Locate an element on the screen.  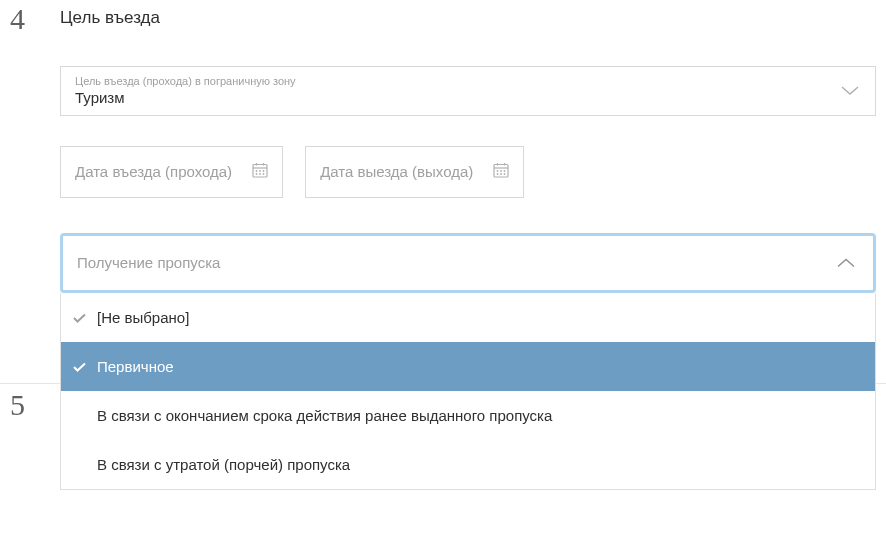
date-row: Дата въезда (прохода) Дата выезда (выход… is located at coordinates (468, 172).